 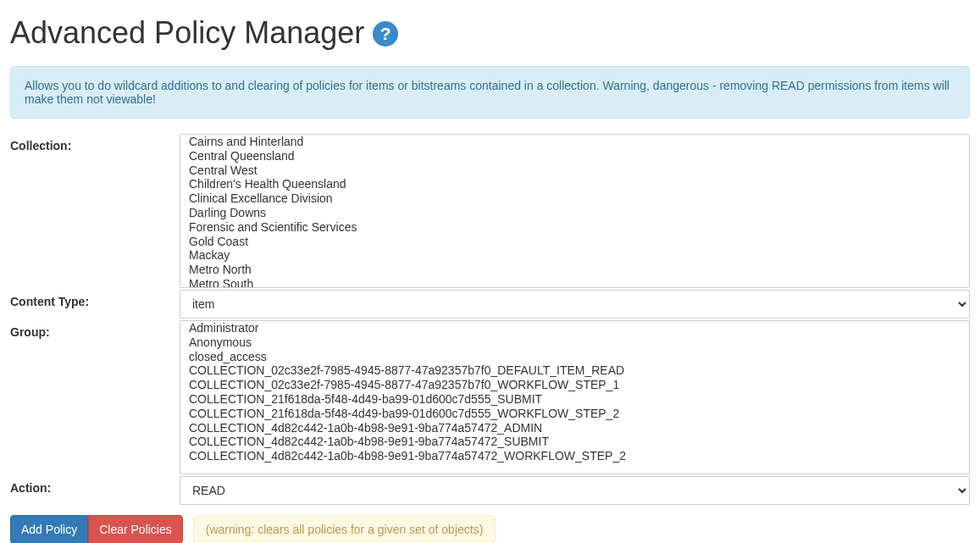 I want to click on collection-label: Collection:, so click(x=95, y=143).